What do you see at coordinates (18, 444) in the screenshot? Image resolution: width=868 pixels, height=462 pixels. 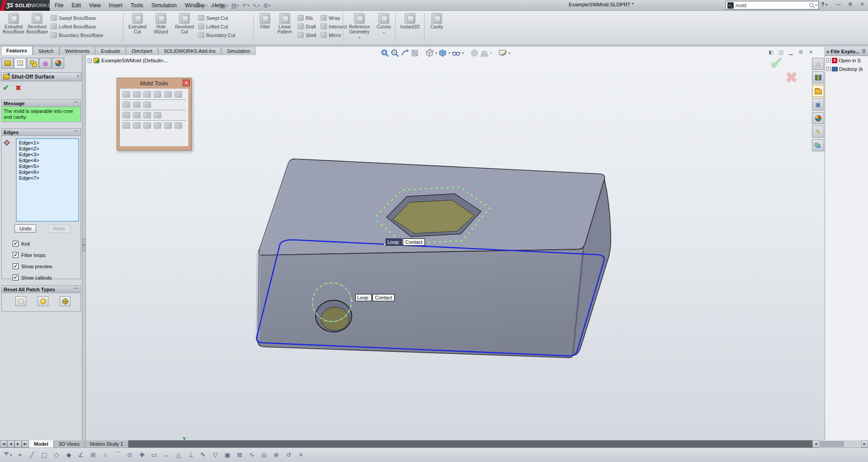 I see `tab-nav-button-2: ▶` at bounding box center [18, 444].